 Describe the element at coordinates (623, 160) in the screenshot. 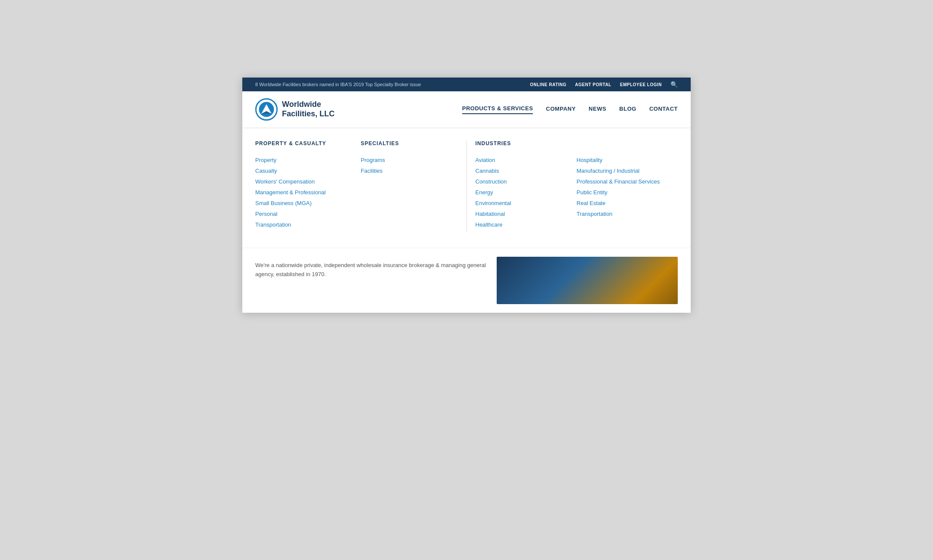

I see `link-hospitality: Hospitality` at that location.